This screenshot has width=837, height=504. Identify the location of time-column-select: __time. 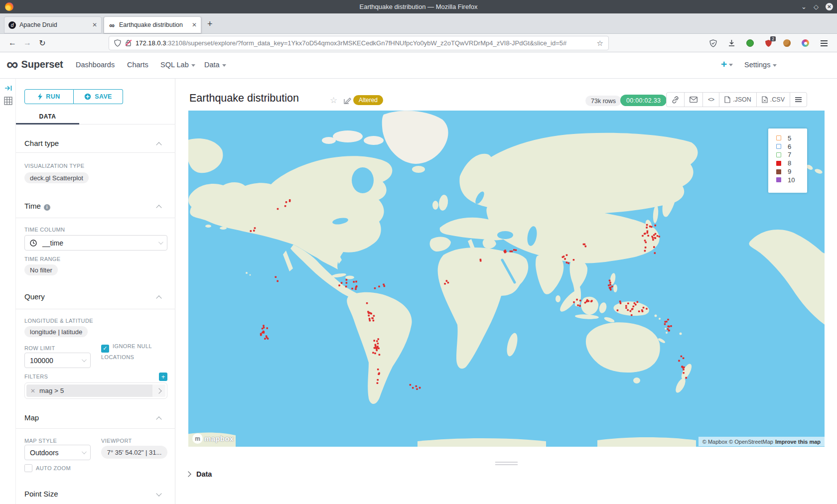
(96, 243).